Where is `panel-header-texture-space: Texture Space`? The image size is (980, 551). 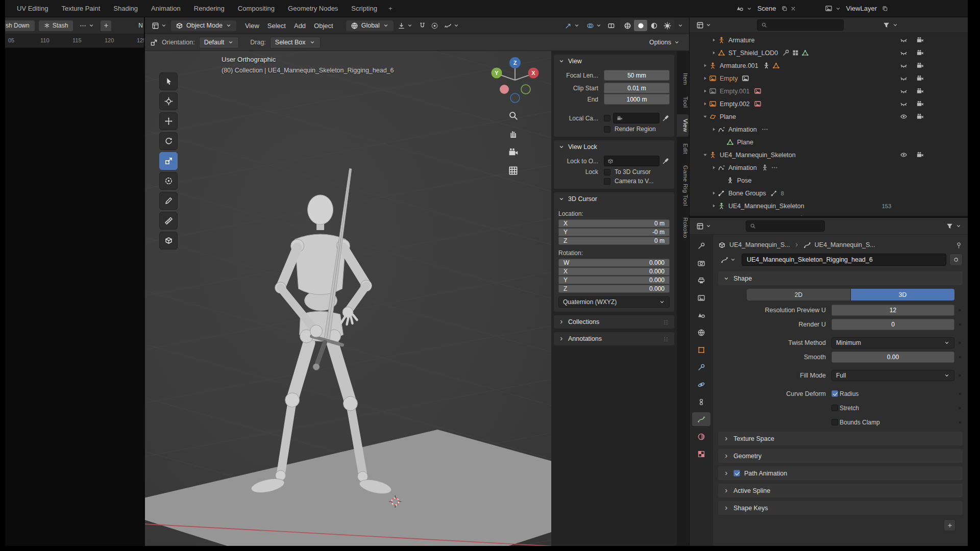
panel-header-texture-space: Texture Space is located at coordinates (840, 439).